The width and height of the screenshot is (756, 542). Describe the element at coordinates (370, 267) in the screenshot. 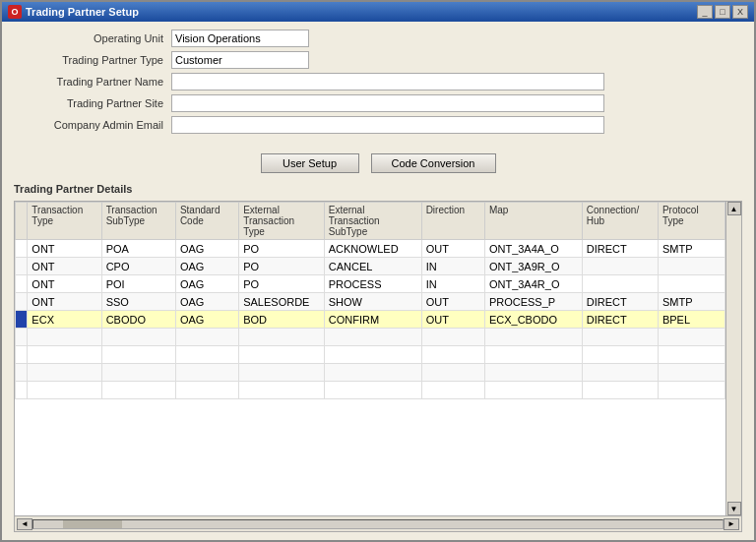

I see `table-row: ONTCPOOAGPOCANCELINONT_3A9R_O` at that location.